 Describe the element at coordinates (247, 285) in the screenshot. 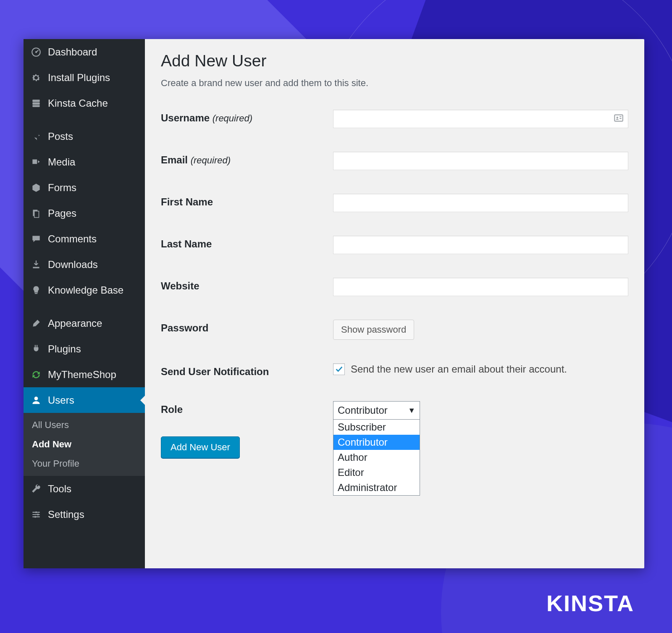

I see `label-website: Website` at that location.